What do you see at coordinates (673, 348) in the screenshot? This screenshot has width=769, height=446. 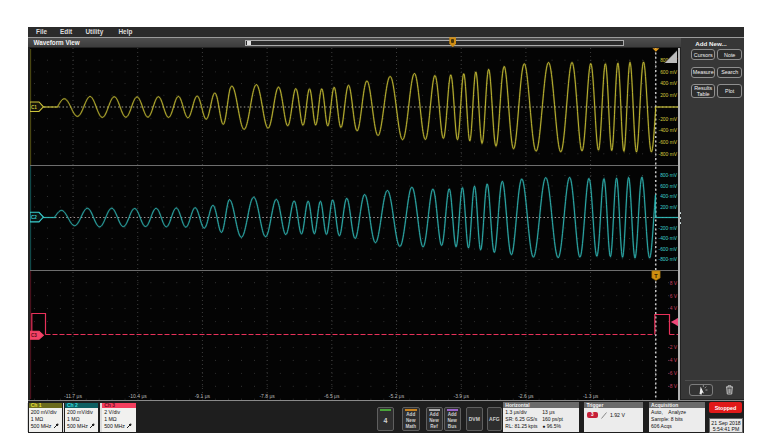 I see `svg-text: -2 V` at bounding box center [673, 348].